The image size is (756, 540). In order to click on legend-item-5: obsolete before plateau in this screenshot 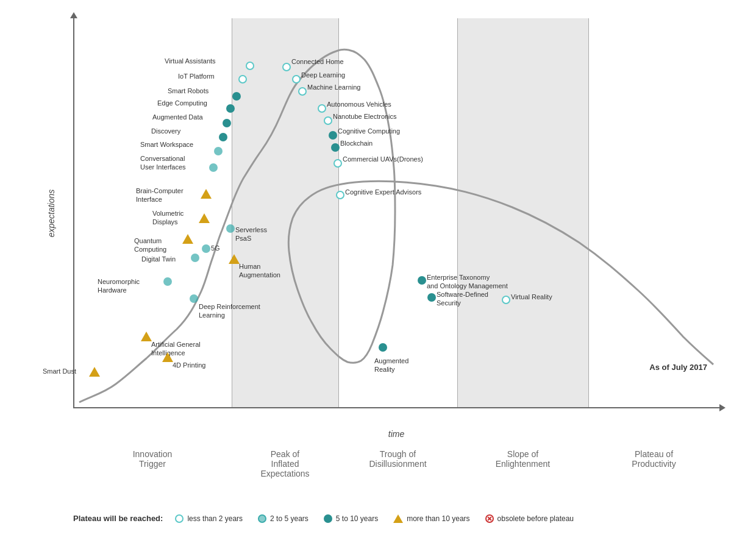, I will do `click(529, 519)`.